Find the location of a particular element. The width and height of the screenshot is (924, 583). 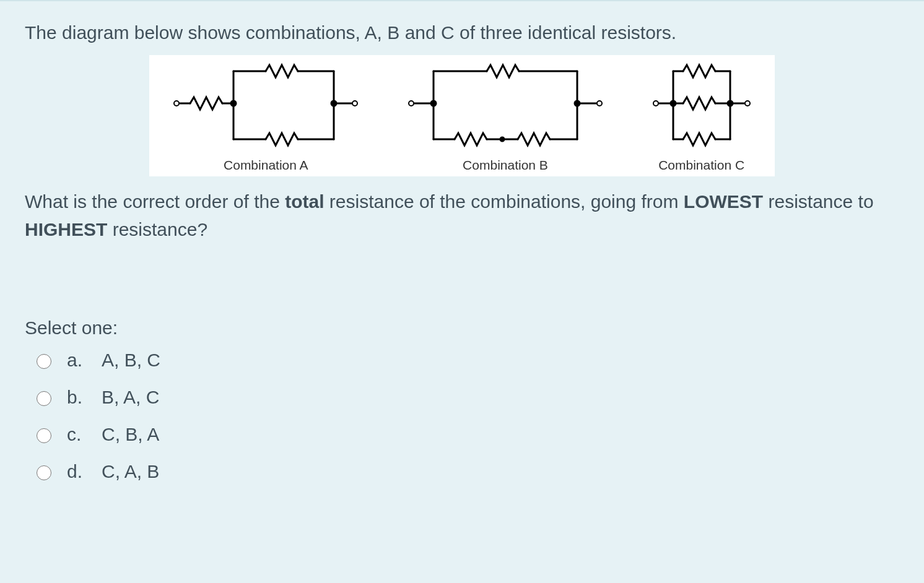

option-d-radio is located at coordinates (44, 473).